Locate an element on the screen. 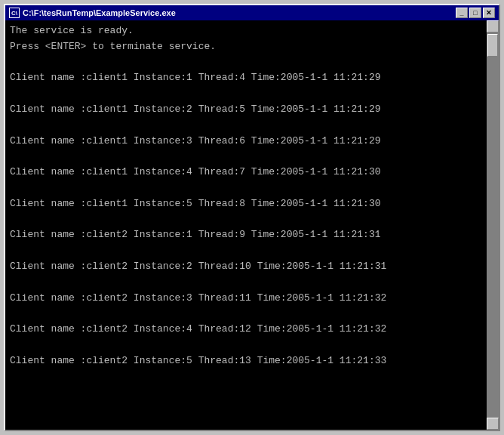 This screenshot has height=435, width=504. console-line: Client name :client1 Instance:3 Thread:6… is located at coordinates (252, 142).